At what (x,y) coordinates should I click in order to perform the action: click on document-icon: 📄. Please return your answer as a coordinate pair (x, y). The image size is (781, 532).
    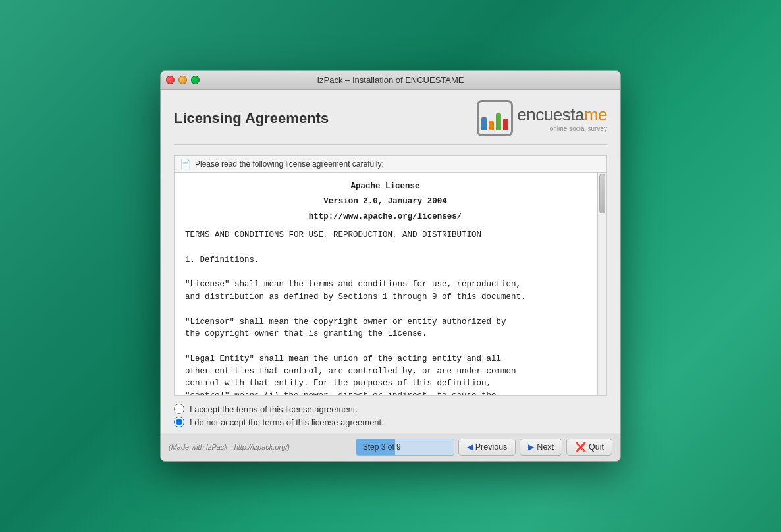
    Looking at the image, I should click on (186, 164).